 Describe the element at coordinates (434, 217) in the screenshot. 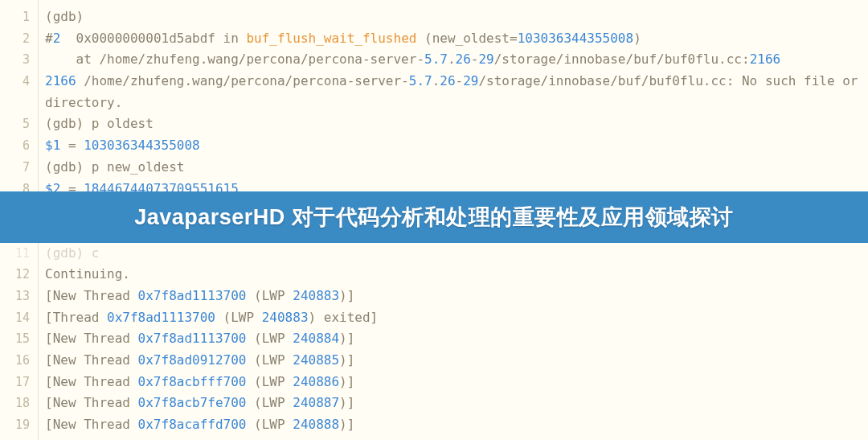

I see `banner-title: JavaparserHD 对于代码分析和处理的重要性及应用领域探讨` at that location.